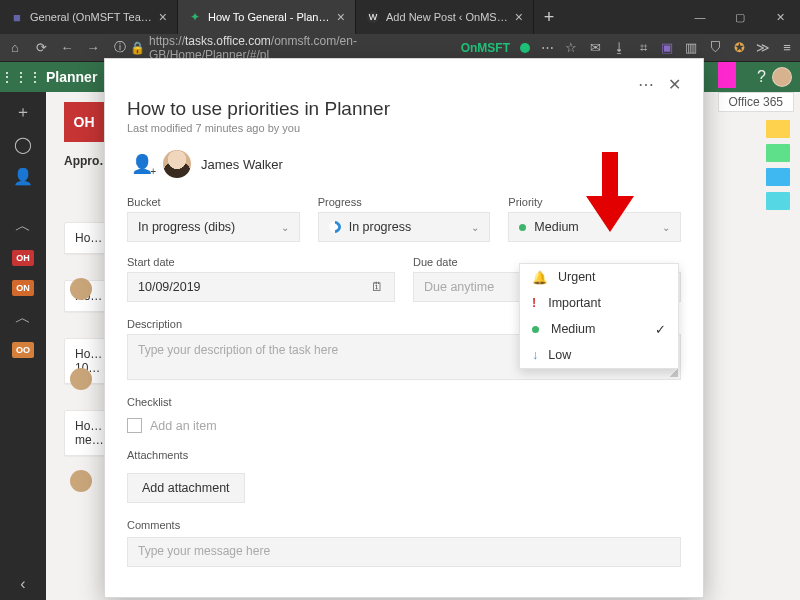  I want to click on menu-icon: ≡, so click(787, 48).